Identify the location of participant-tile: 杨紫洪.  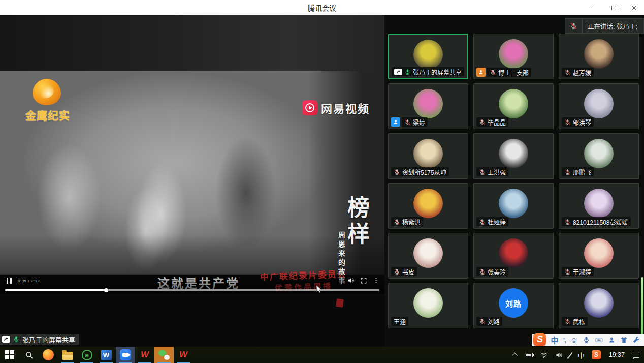
(428, 206).